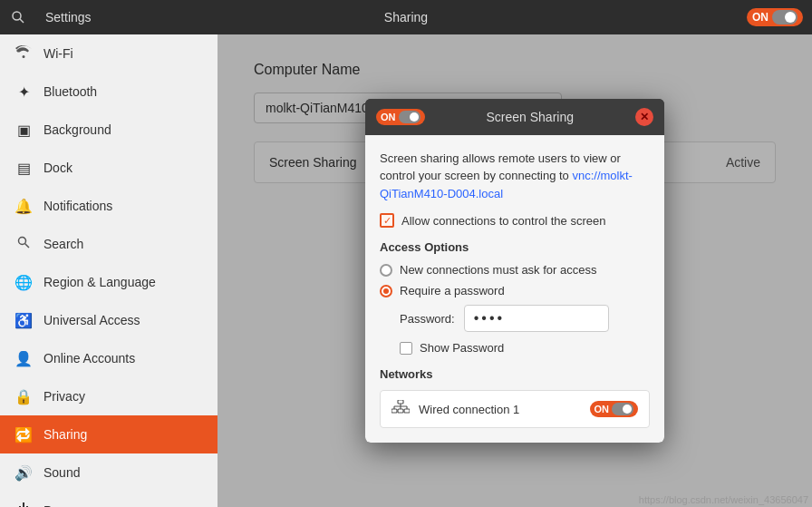 This screenshot has height=507, width=812. What do you see at coordinates (386, 291) in the screenshot?
I see `require-password-radio` at bounding box center [386, 291].